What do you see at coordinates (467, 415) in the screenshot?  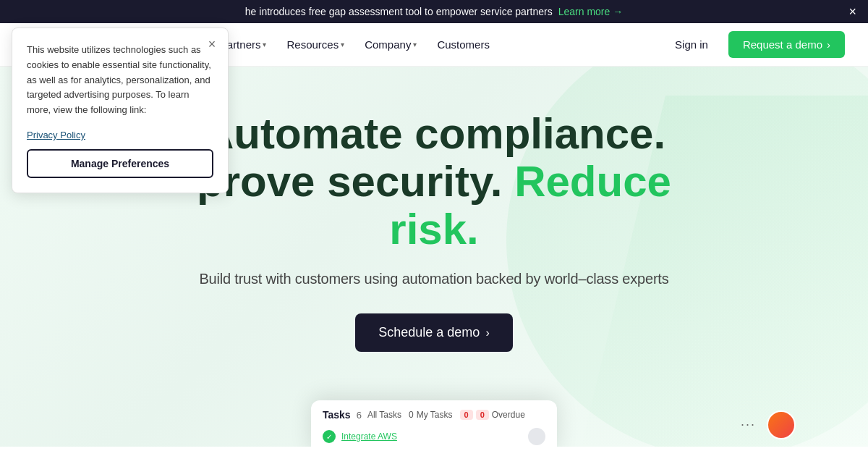 I see `overdue-badge-1: 0` at bounding box center [467, 415].